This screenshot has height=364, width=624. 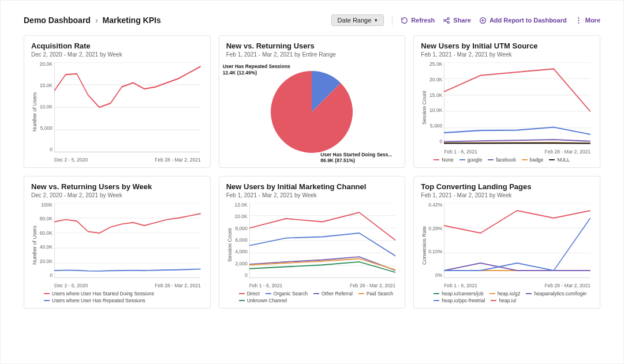 What do you see at coordinates (117, 112) in the screenshot?
I see `chart-body: Number of Users20.0K15.0K10.0K5,0000Dec …` at bounding box center [117, 112].